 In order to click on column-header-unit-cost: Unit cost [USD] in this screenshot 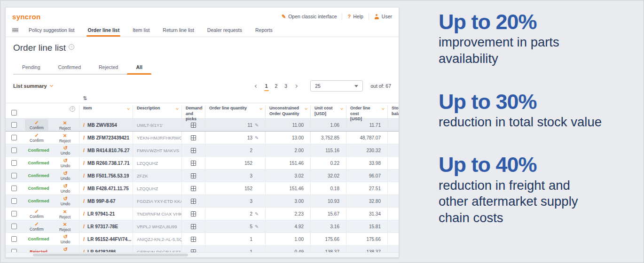, I will do `click(328, 112)`.